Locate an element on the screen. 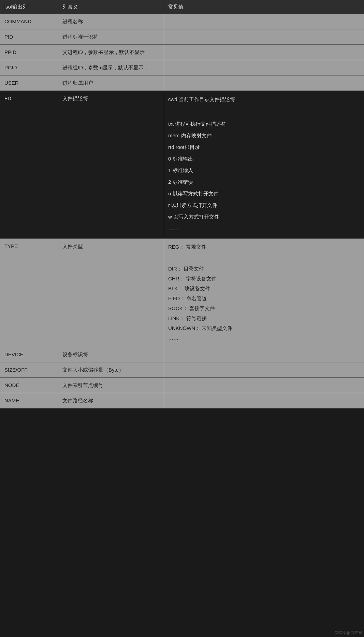 The image size is (364, 637). cell-col2-command: 进程名称 is located at coordinates (111, 22).